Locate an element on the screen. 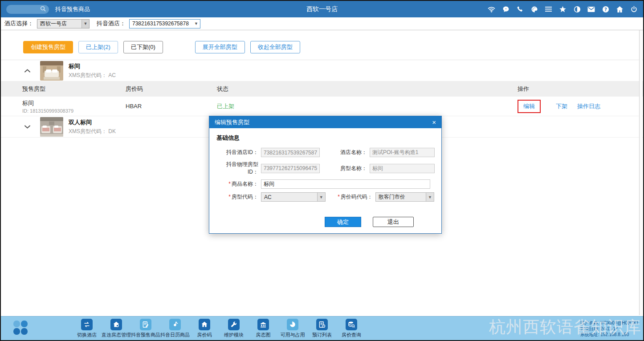 The height and width of the screenshot is (341, 644). col-actions: 操作 is located at coordinates (580, 89).